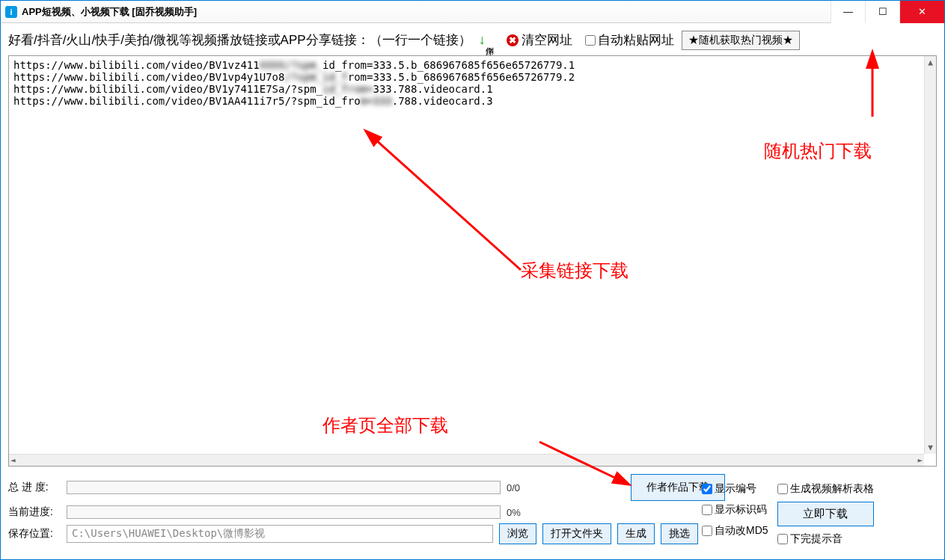  I want to click on horizontal-scrollbar: ◄►, so click(467, 460).